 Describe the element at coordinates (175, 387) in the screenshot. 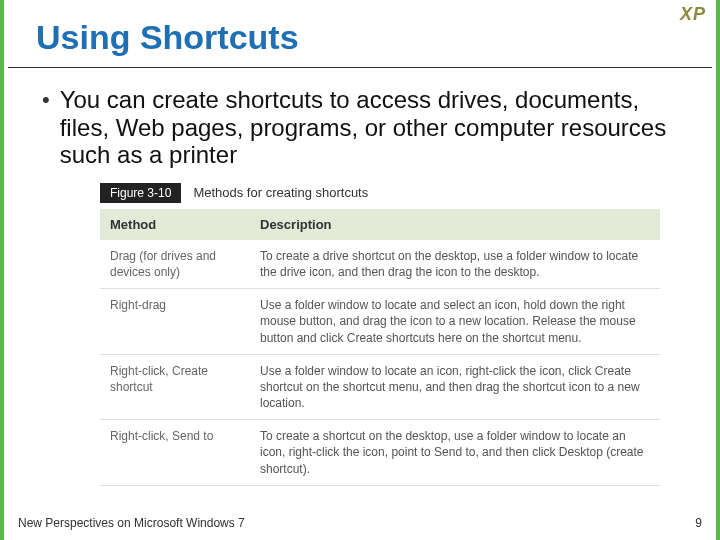

I see `cell-method: Right-click, Create shortcut` at that location.